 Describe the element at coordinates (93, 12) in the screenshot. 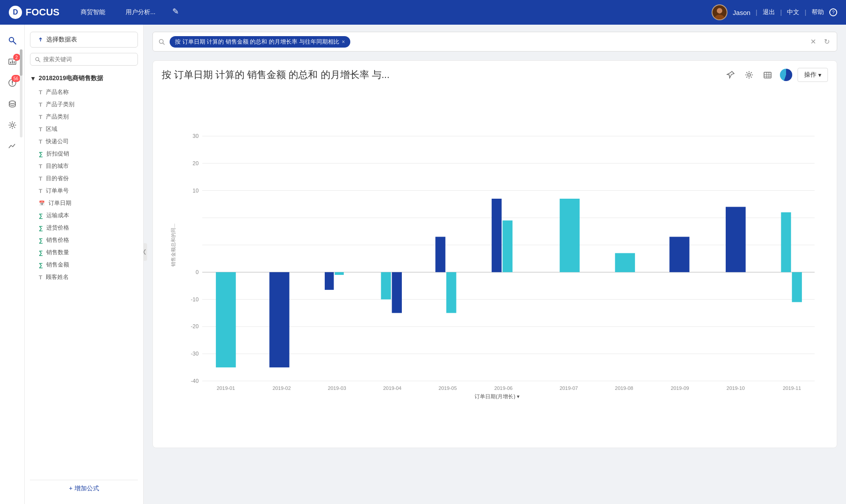

I see `nav-commerce: 商贸智能` at that location.